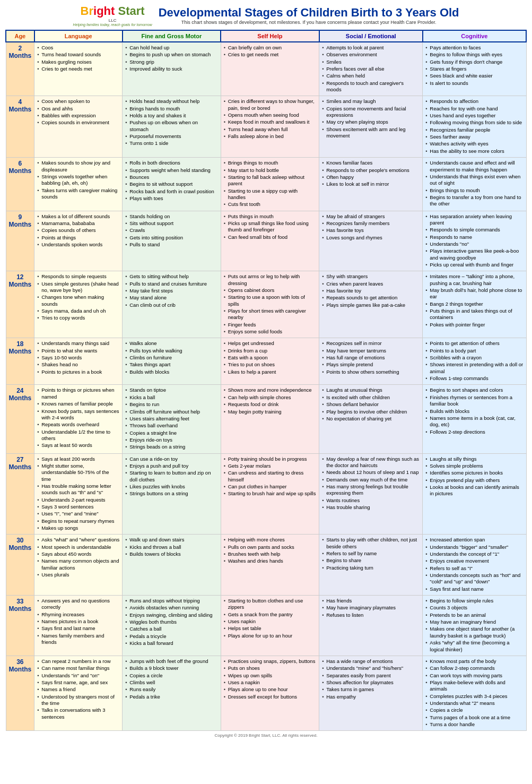  Describe the element at coordinates (79, 472) in the screenshot. I see `list-item: Might stutter some, understandable 50-75…` at that location.